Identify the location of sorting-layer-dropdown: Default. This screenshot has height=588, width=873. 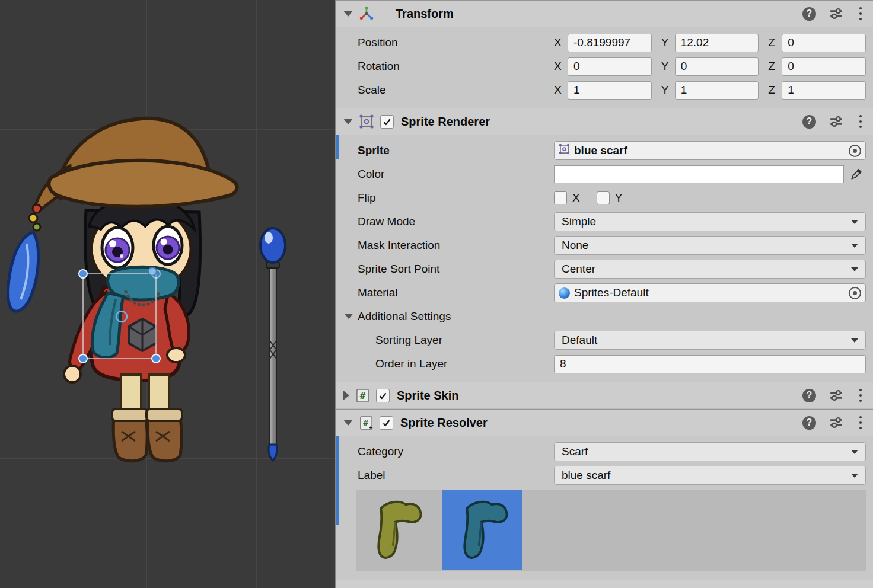
(710, 340).